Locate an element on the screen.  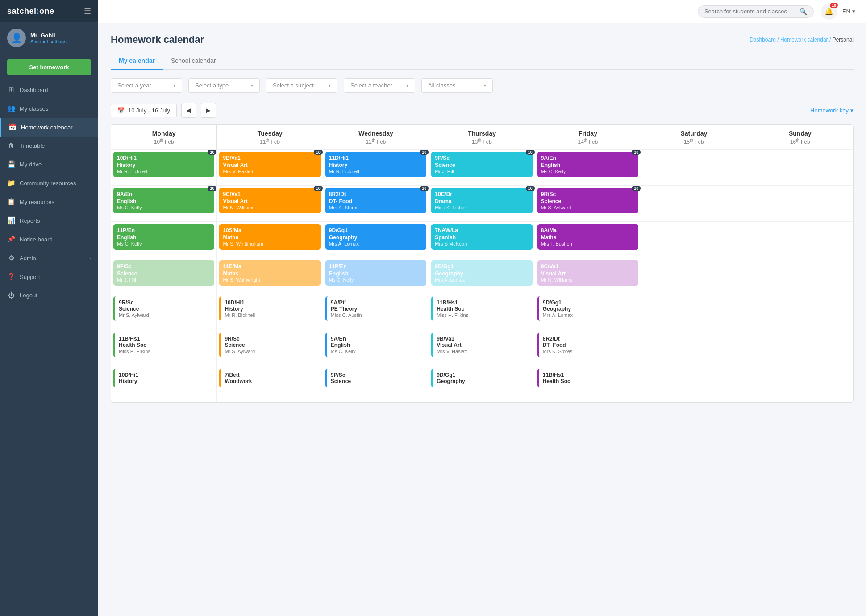
set-homework-button: Set homework is located at coordinates (49, 67).